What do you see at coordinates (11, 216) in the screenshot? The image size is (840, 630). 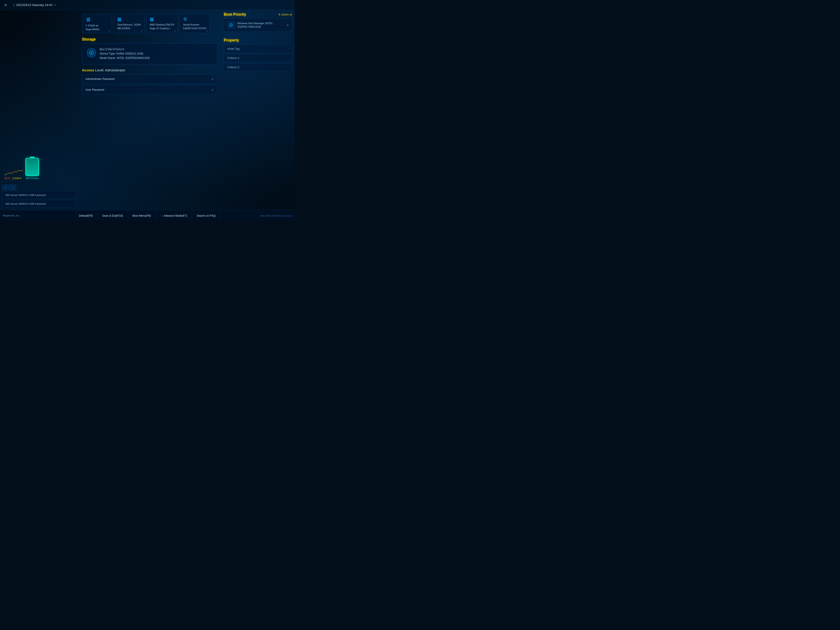 I see `footer-brand: Megatrends, Inc.` at bounding box center [11, 216].